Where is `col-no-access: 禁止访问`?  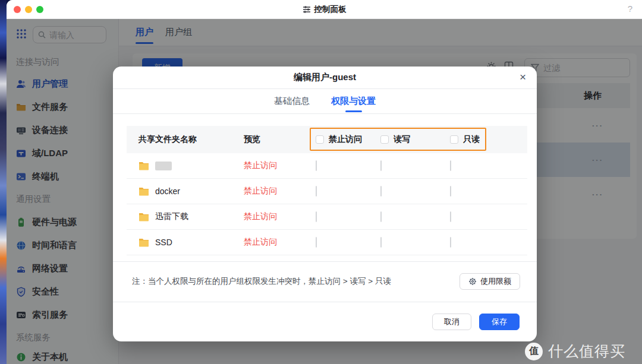 col-no-access: 禁止访问 is located at coordinates (345, 140).